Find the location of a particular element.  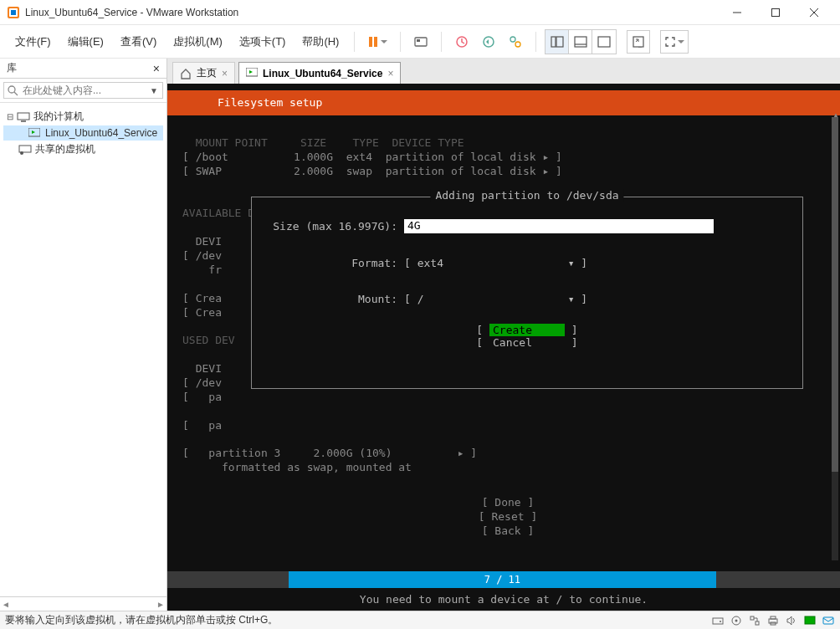

window-title: Linux_Ubuntu64_Service - VMware Workstat… is located at coordinates (371, 13).